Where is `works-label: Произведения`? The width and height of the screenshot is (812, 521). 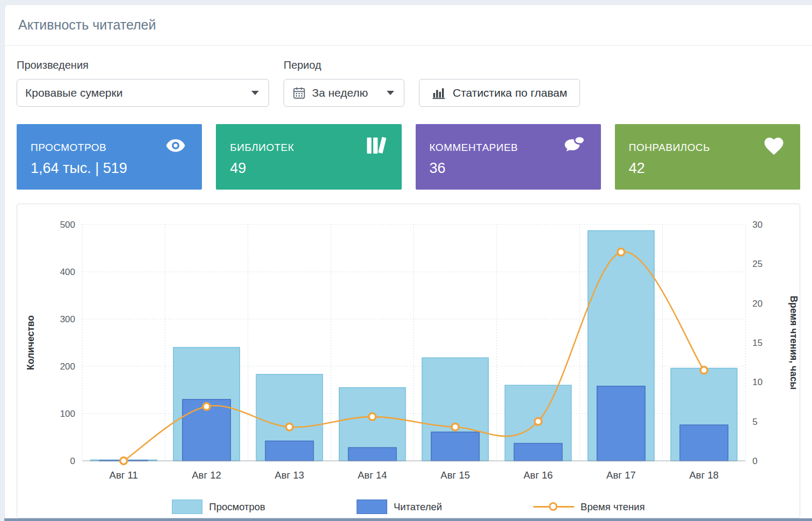 works-label: Произведения is located at coordinates (143, 65).